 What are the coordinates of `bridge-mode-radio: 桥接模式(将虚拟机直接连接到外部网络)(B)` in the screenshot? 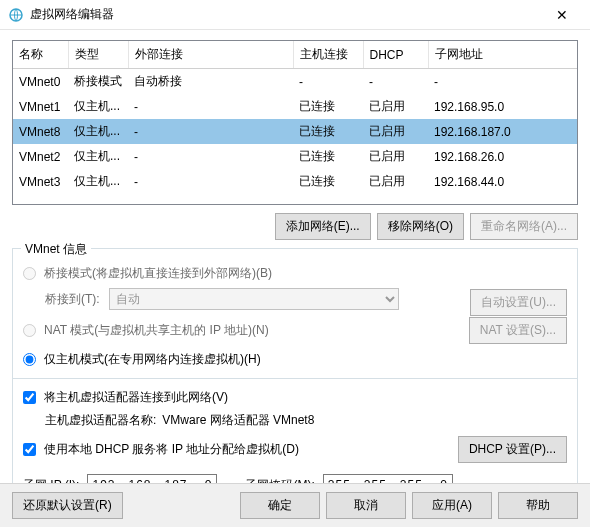 It's located at (148, 274).